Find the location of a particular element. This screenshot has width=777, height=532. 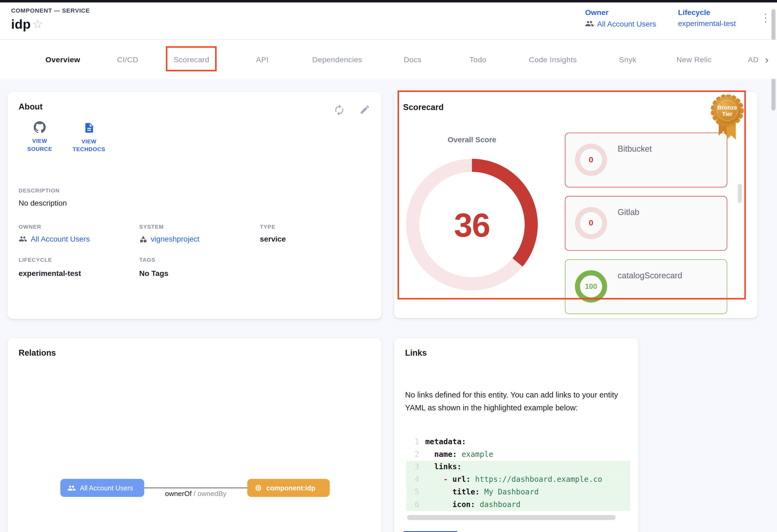

view-techdocs-link: VIEW TECHDOCS is located at coordinates (89, 138).